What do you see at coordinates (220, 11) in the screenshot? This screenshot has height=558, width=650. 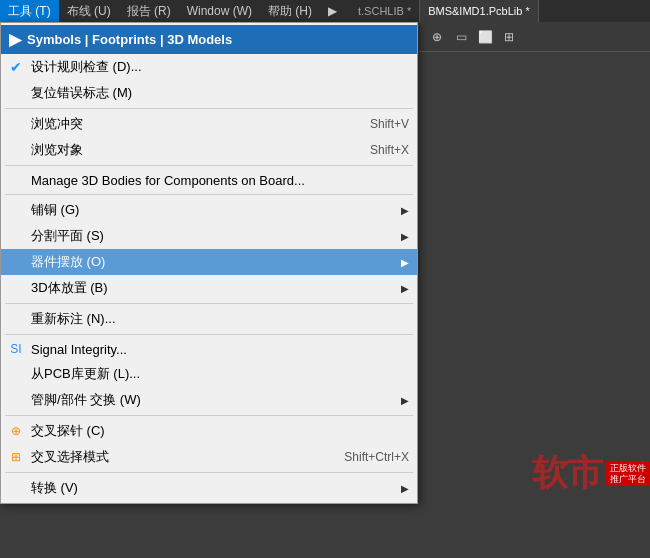 I see `menu-window: Window (W)` at bounding box center [220, 11].